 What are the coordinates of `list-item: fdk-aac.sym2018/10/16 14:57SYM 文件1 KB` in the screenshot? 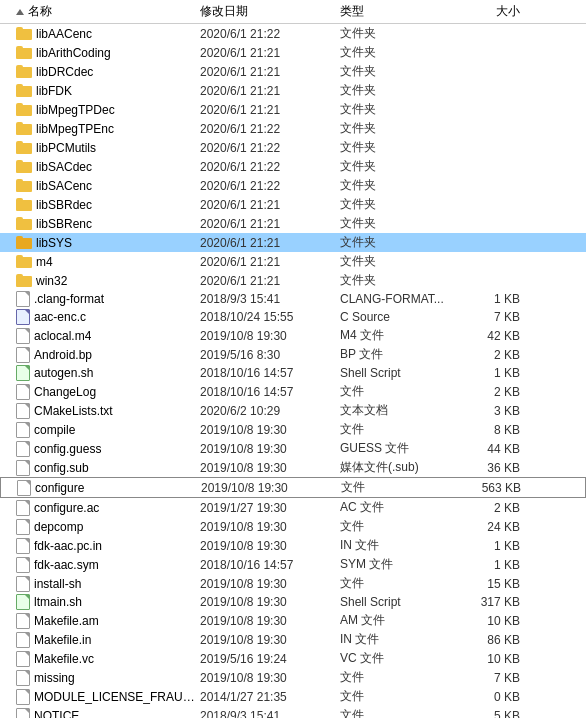 It's located at (293, 564).